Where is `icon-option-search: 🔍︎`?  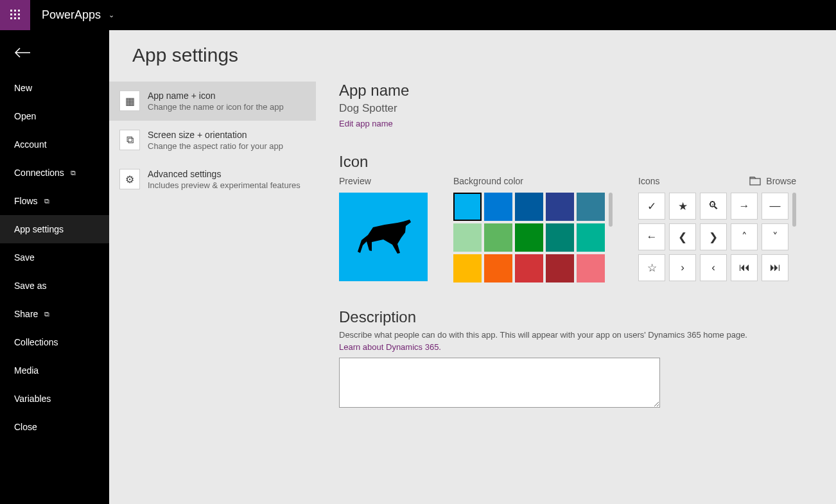 icon-option-search: 🔍︎ is located at coordinates (713, 206).